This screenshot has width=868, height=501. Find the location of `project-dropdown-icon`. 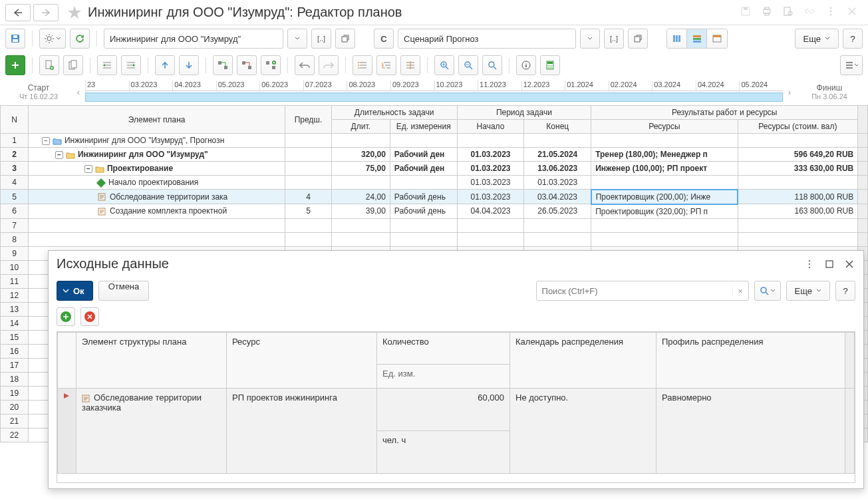

project-dropdown-icon is located at coordinates (297, 39).